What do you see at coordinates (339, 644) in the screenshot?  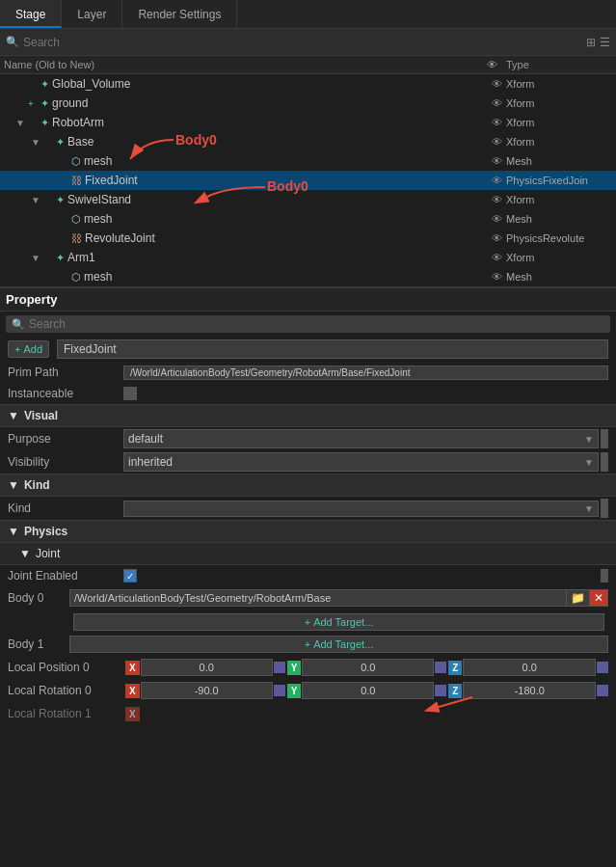 I see `add-target-body1-button: + Add Target...` at bounding box center [339, 644].